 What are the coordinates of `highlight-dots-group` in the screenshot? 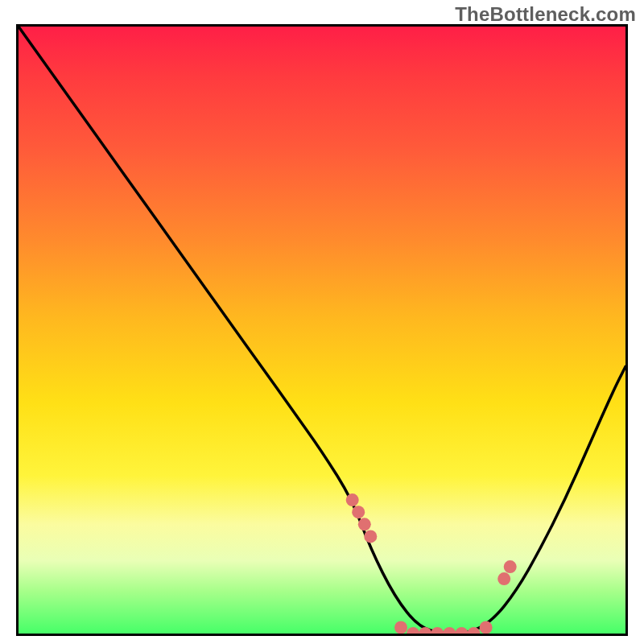 It's located at (431, 564).